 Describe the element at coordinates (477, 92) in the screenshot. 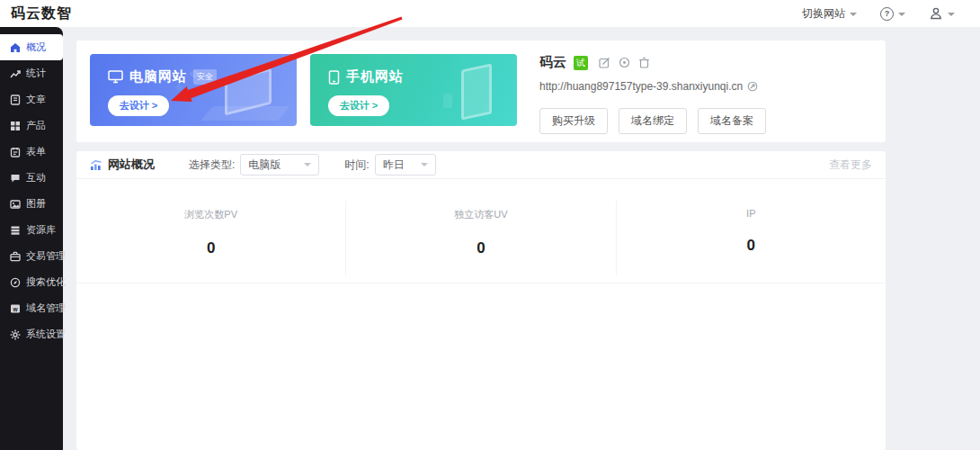

I see `phone-illustration` at that location.